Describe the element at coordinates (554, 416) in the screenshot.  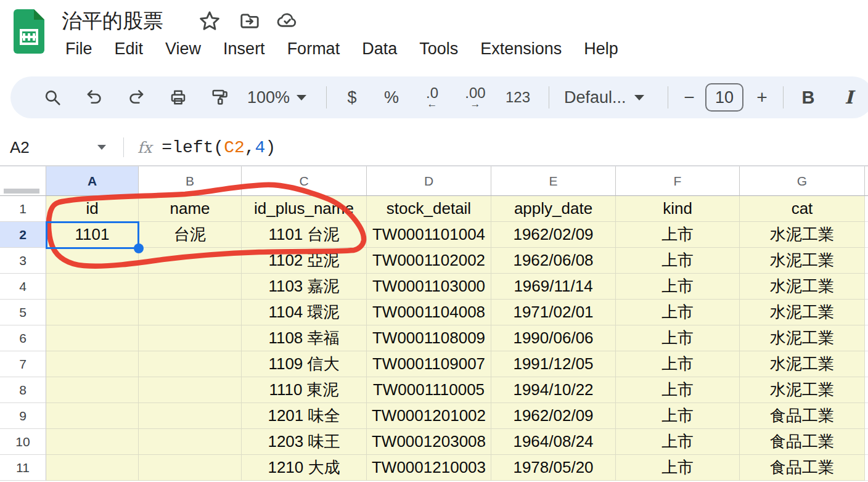
I see `cell-E9: 1962/02/09` at that location.